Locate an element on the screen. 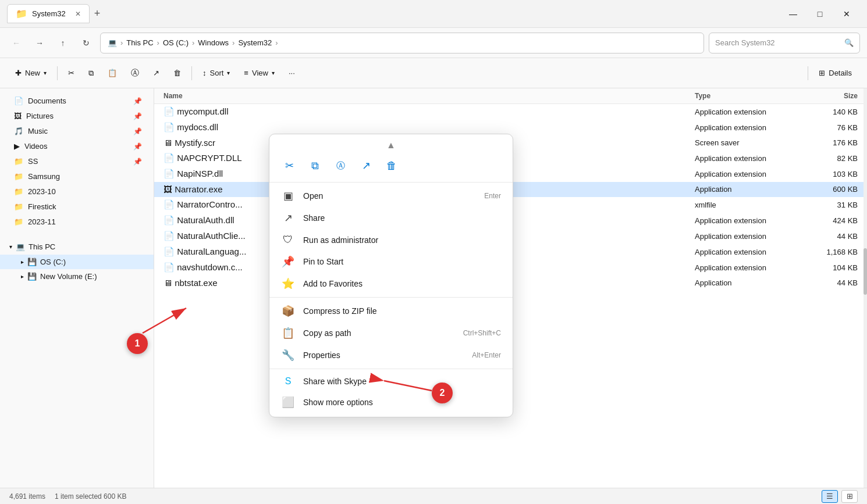 This screenshot has width=867, height=504. ctx-pin-to-start-item: 📌 Pin to Start is located at coordinates (391, 262).